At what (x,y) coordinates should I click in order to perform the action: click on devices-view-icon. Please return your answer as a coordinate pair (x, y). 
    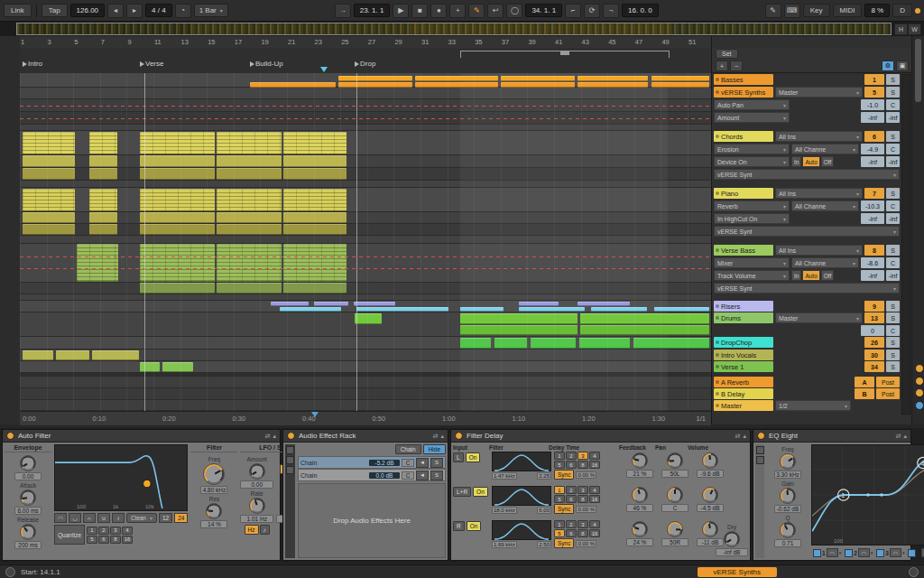
    Looking at the image, I should click on (291, 470).